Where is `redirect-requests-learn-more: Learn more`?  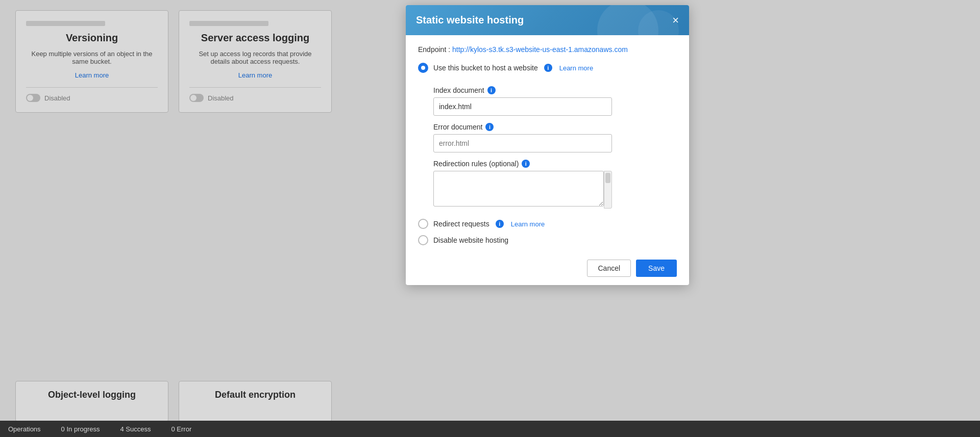
redirect-requests-learn-more: Learn more is located at coordinates (528, 224).